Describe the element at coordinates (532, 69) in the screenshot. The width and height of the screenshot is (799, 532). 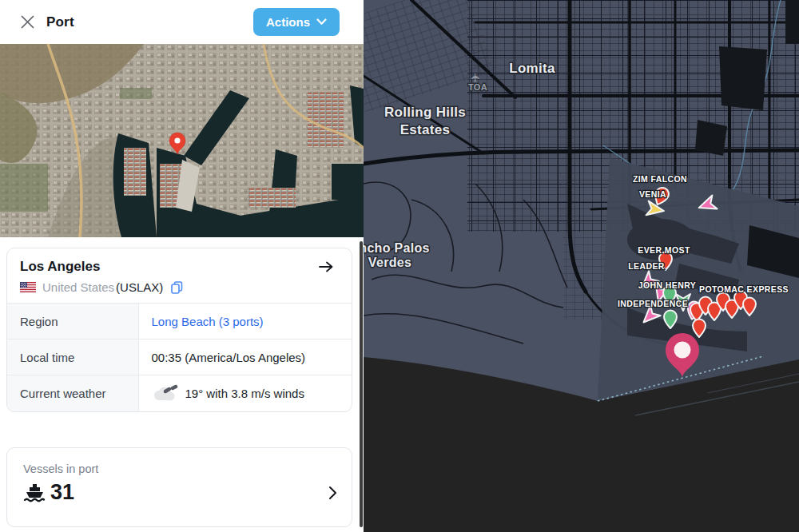
I see `map-place-label: Lomita` at that location.